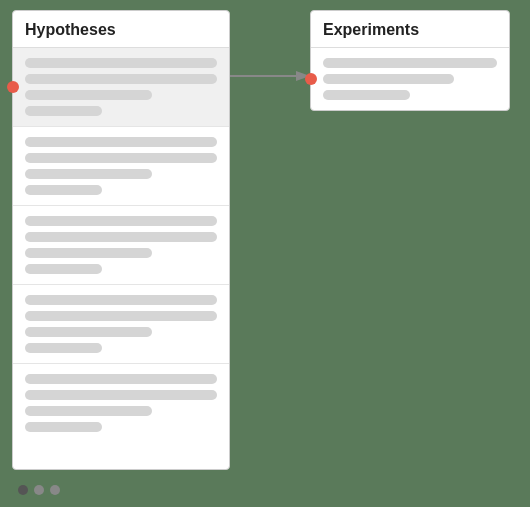  I want to click on experiments-panel: Experiments, so click(410, 60).